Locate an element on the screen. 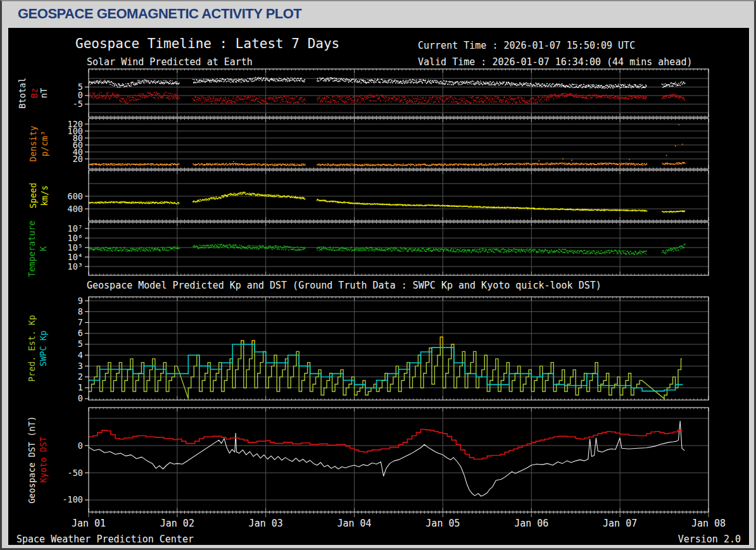  current-time-label: Current Time : 2026-01-07 15:50:09 UTC is located at coordinates (527, 46).